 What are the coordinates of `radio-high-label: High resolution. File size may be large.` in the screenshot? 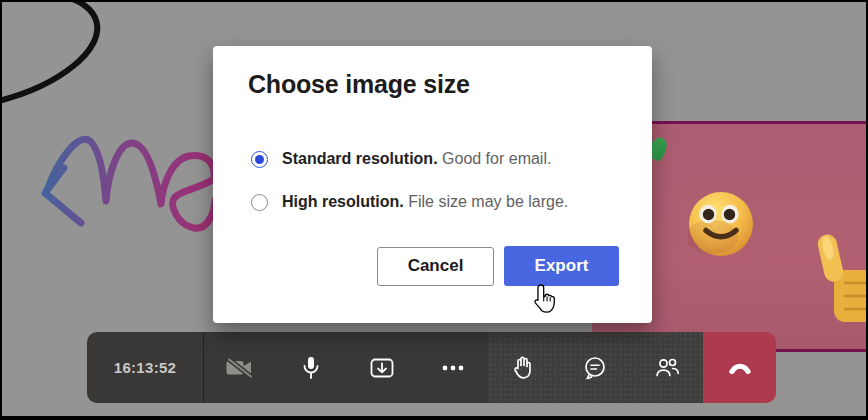 It's located at (425, 202).